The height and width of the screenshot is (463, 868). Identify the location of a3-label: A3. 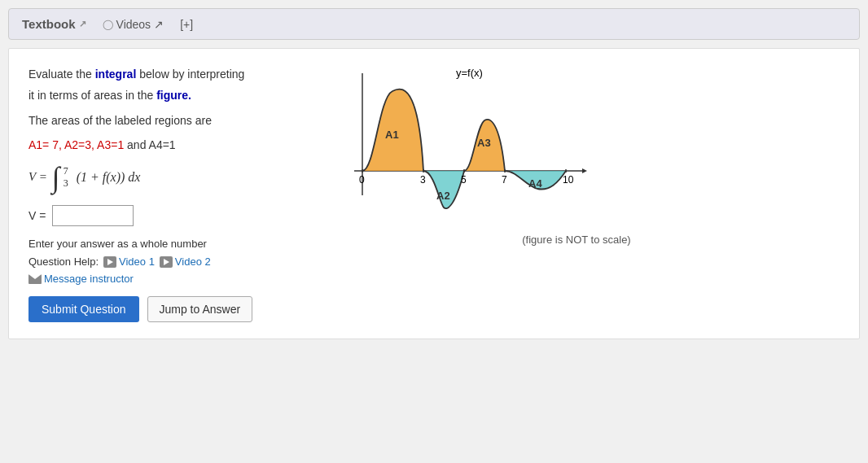
(484, 143).